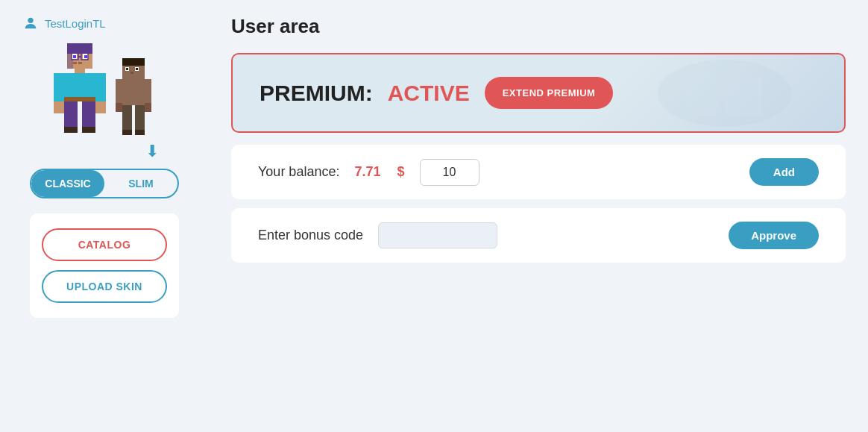 Image resolution: width=868 pixels, height=432 pixels. Describe the element at coordinates (31, 23) in the screenshot. I see `user-icon` at that location.